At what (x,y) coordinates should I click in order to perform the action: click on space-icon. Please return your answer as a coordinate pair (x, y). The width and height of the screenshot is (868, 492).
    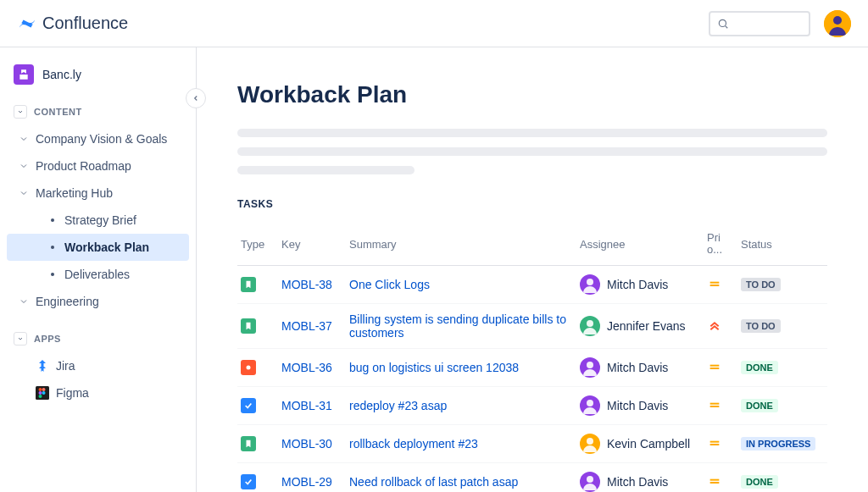
    Looking at the image, I should click on (24, 75).